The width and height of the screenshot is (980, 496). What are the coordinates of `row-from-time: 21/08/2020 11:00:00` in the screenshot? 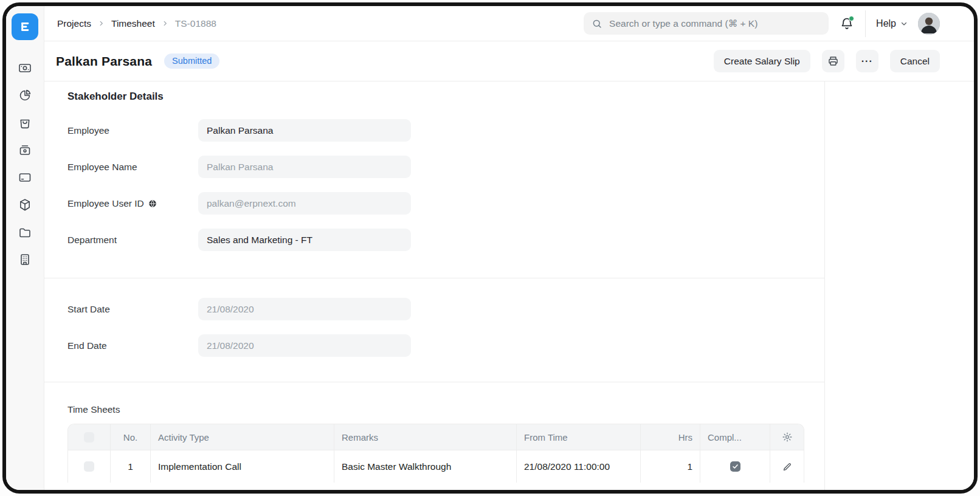 It's located at (579, 467).